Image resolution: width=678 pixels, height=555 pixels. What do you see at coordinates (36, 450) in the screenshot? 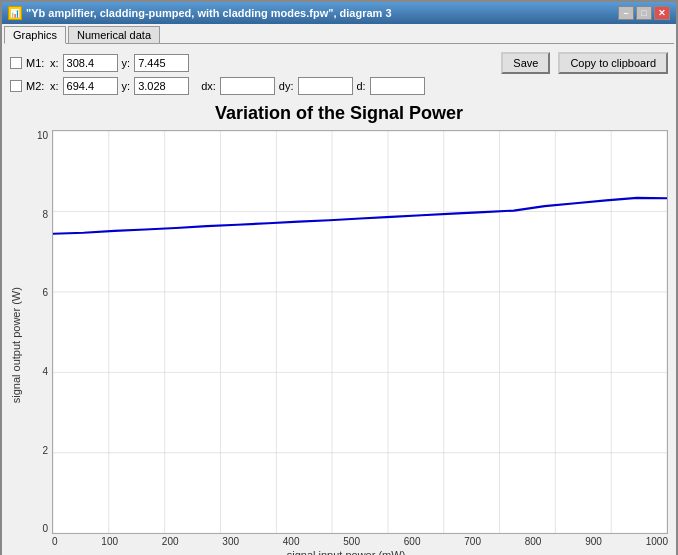
I see `y-tick-2: 2` at bounding box center [36, 450].